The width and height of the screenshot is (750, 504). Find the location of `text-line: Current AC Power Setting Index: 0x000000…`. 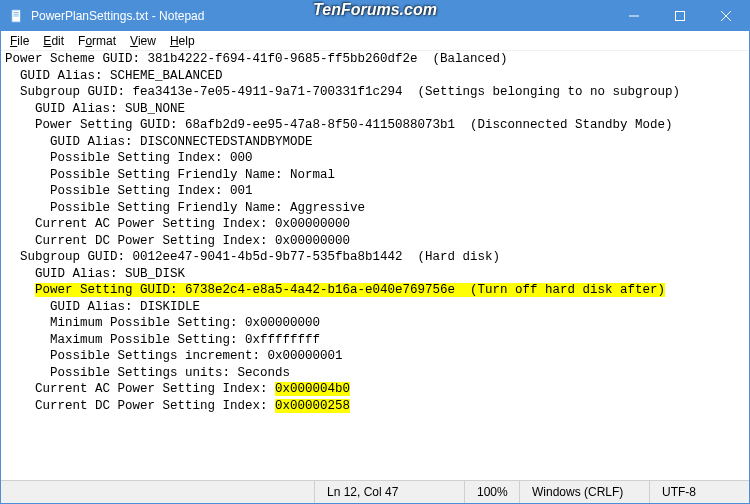

text-line: Current AC Power Setting Index: 0x000000… is located at coordinates (375, 224).